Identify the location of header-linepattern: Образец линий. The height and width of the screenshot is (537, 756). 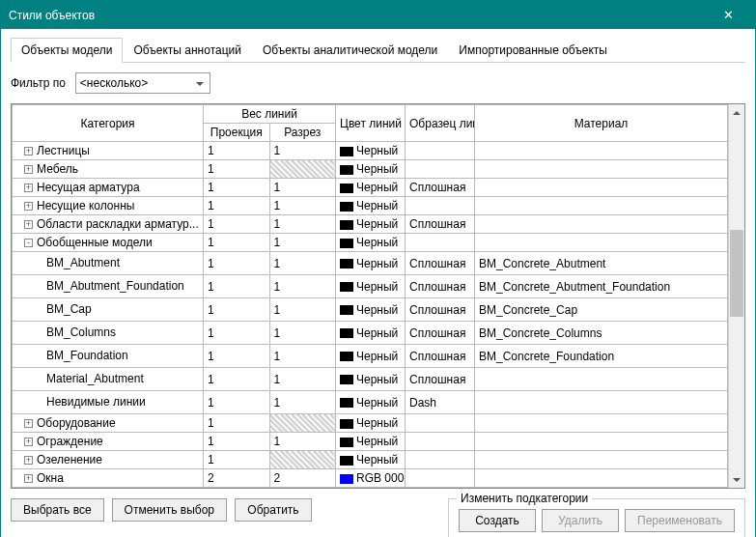
(440, 124).